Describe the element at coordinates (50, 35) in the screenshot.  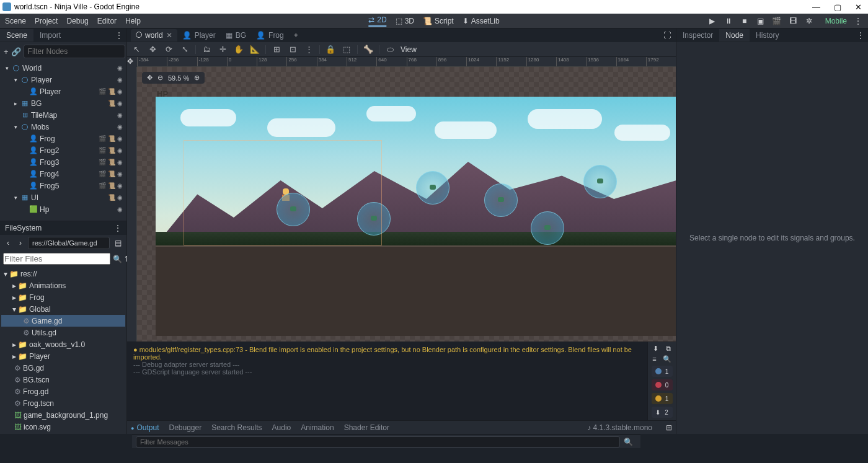
I see `tab-import: Import` at that location.